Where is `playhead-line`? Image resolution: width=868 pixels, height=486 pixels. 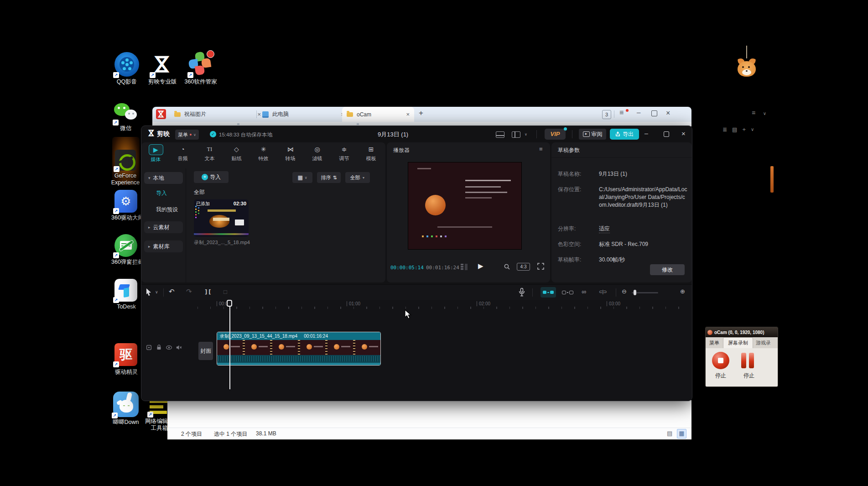 playhead-line is located at coordinates (230, 345).